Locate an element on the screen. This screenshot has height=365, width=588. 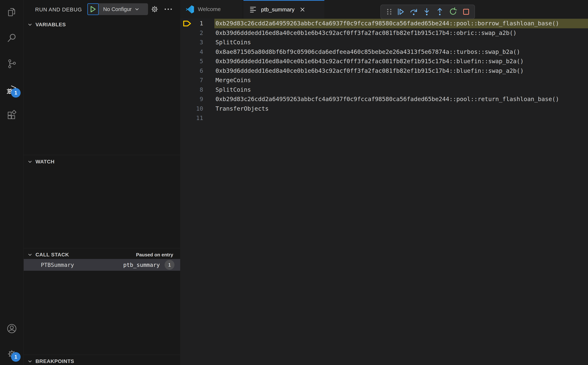
code-line: 2 0xb39d6dddedd16ed8a40ce0b1e6b43c92acf0… is located at coordinates (384, 33).